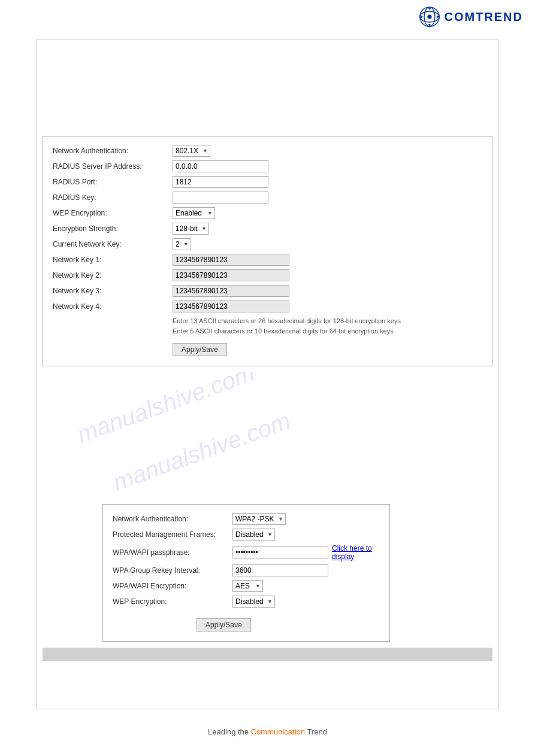 This screenshot has height=756, width=535. I want to click on watermark-text-2: manualshive.com, so click(202, 451).